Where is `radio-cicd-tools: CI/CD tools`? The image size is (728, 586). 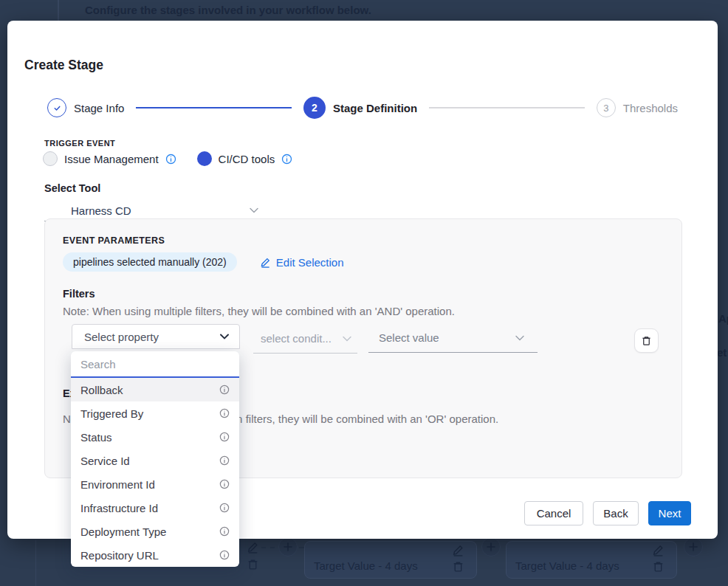 radio-cicd-tools: CI/CD tools is located at coordinates (245, 159).